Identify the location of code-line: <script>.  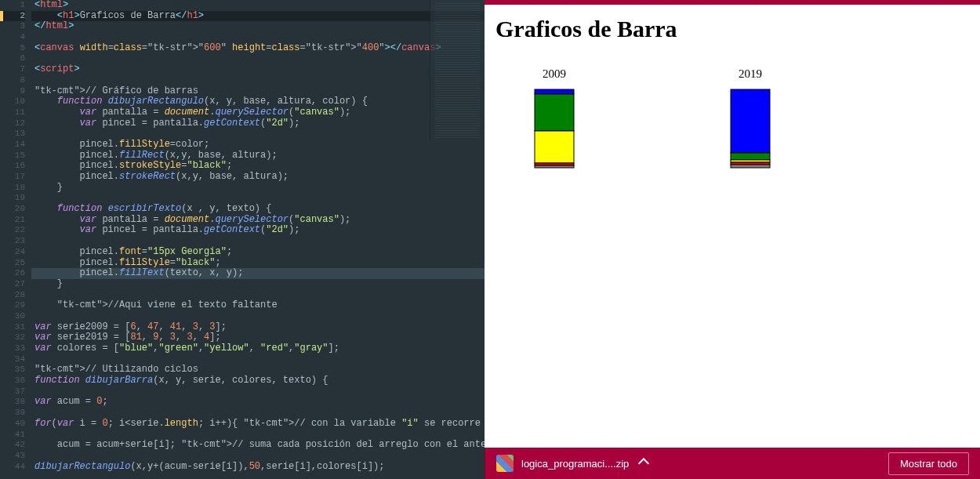
(258, 70).